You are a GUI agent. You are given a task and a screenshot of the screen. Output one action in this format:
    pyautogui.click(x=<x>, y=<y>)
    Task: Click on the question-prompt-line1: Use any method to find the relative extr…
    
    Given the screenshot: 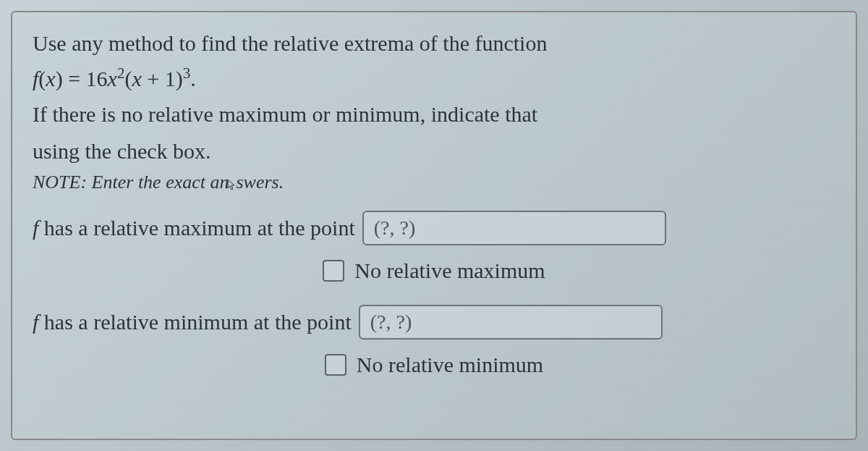 What is the action you would take?
    pyautogui.click(x=434, y=43)
    